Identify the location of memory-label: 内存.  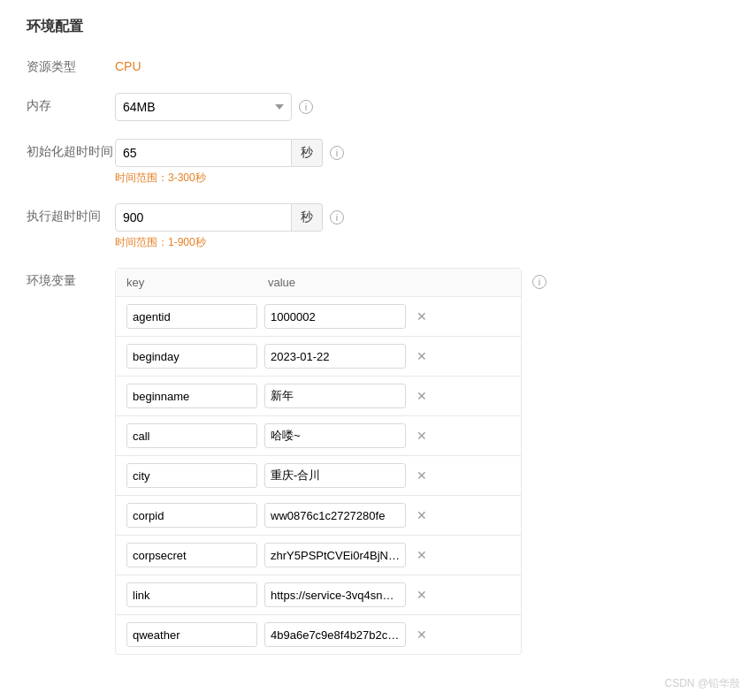
(71, 103).